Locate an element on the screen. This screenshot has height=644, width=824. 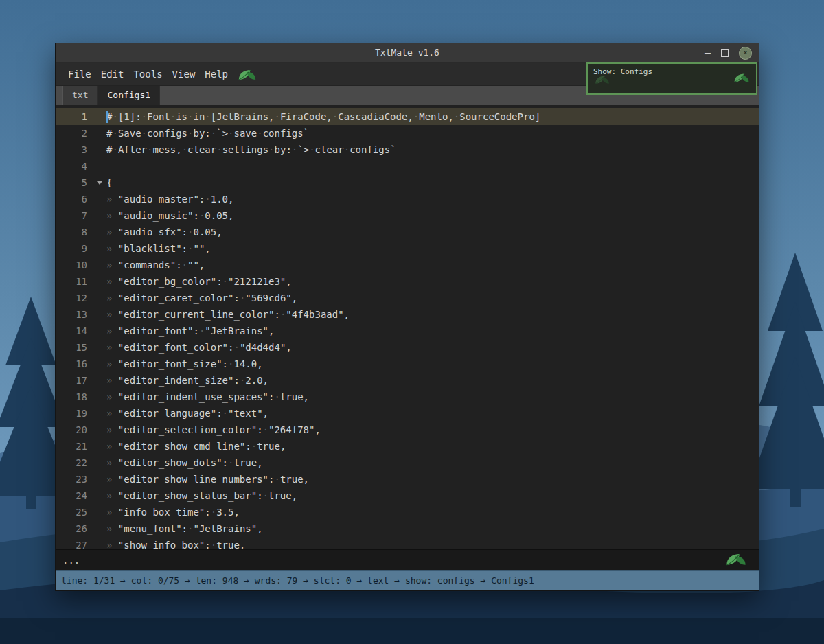
code-text: » "editor_bg_color":·"212121e3", is located at coordinates (199, 281).